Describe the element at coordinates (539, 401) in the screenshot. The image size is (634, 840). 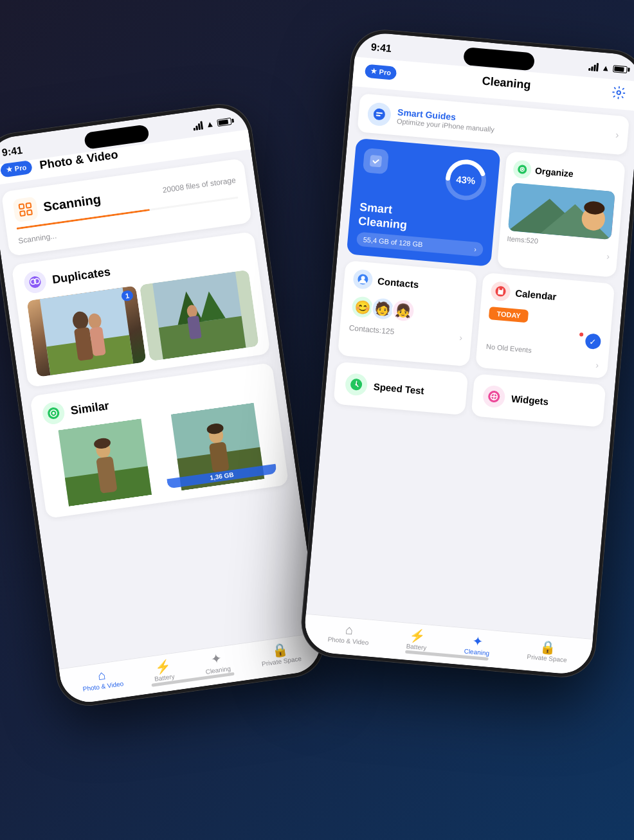
I see `widgets-card: Widgets` at that location.